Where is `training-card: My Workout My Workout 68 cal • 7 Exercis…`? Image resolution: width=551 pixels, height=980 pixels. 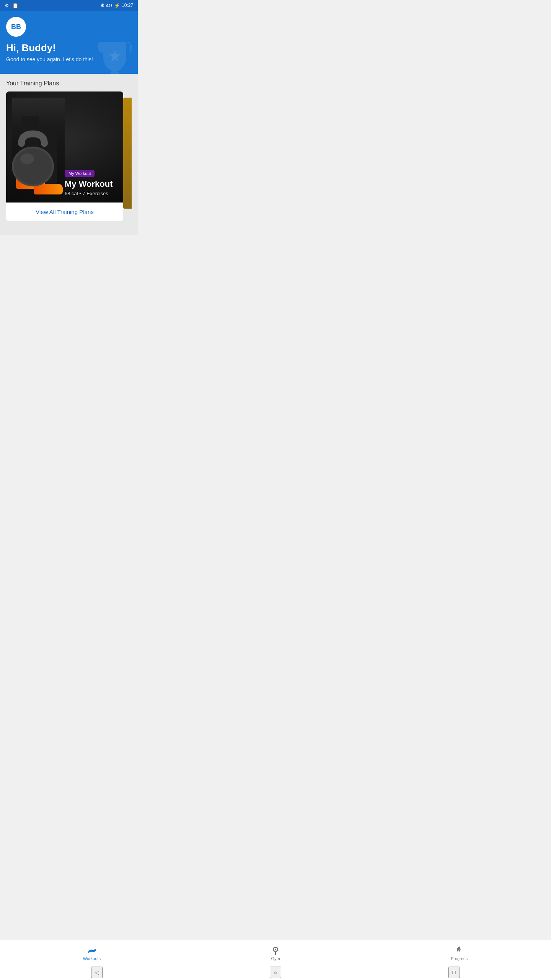
training-card: My Workout My Workout 68 cal • 7 Exercis… is located at coordinates (65, 160).